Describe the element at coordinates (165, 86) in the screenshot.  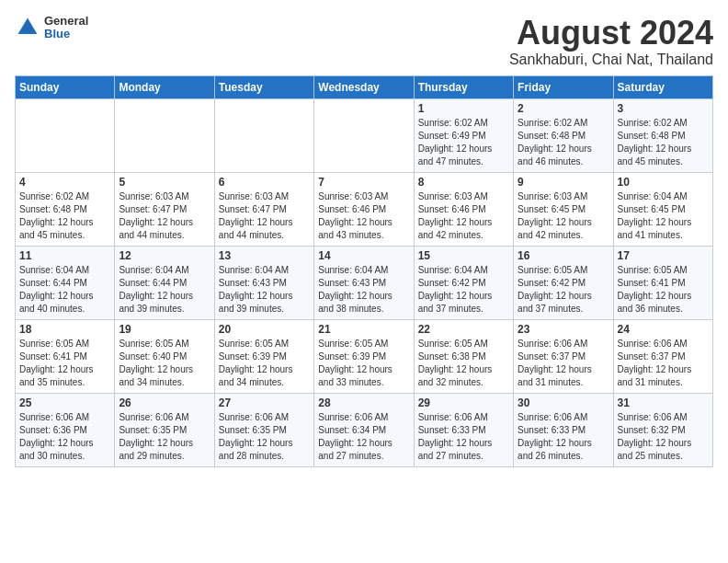
I see `header-day-monday: Monday` at that location.